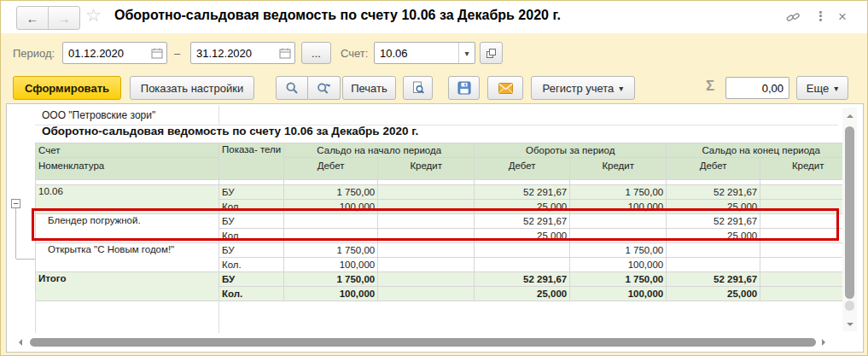  What do you see at coordinates (252, 162) in the screenshot?
I see `col-header-indicators: Показа- тели` at bounding box center [252, 162].